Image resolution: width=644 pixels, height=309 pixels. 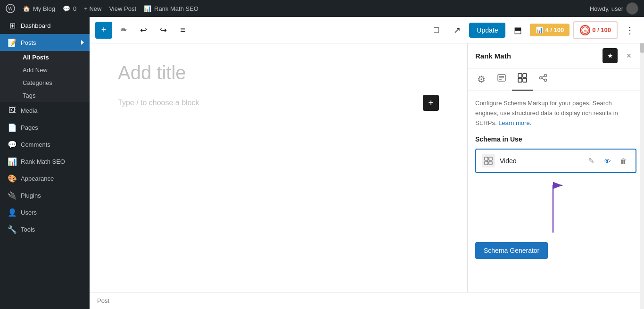 I want to click on schema-card: Video ✎ 👁 🗑, so click(x=556, y=161).